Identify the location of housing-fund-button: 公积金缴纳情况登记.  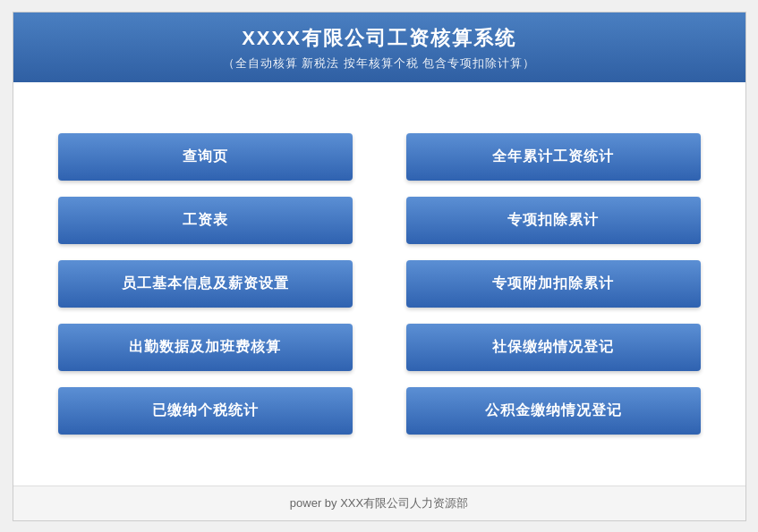
(553, 411).